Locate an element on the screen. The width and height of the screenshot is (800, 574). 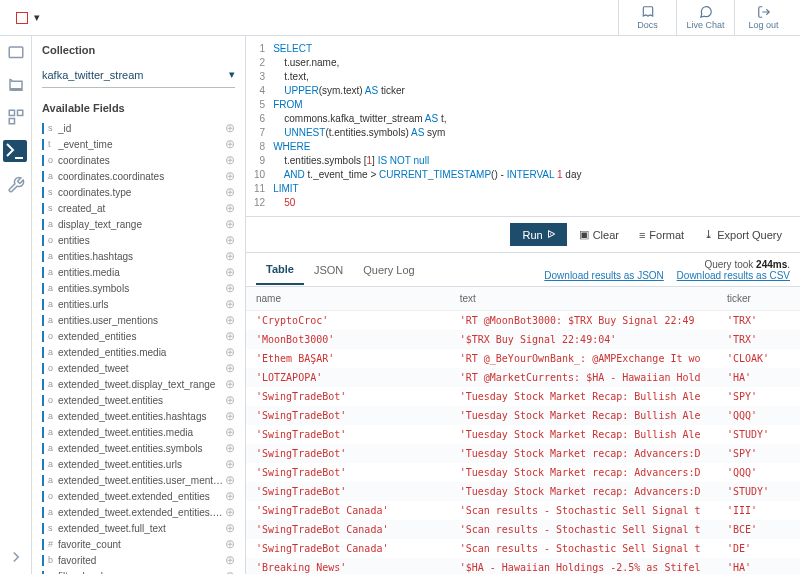
docs-button: Docs is located at coordinates (647, 18).